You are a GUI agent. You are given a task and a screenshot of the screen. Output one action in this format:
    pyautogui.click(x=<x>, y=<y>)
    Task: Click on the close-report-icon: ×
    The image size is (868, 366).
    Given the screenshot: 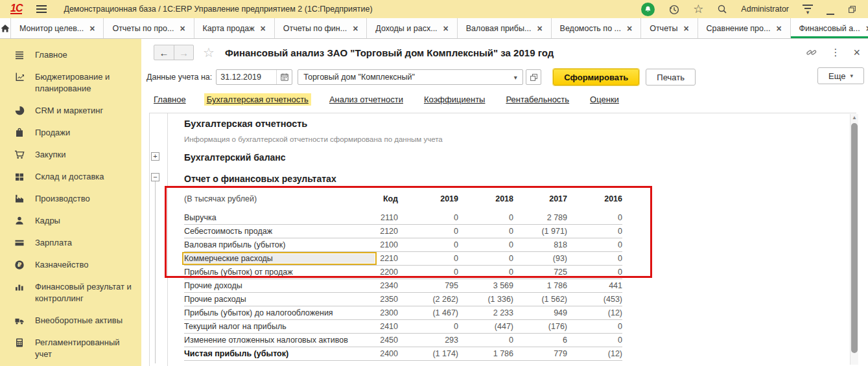 What is the action you would take?
    pyautogui.click(x=857, y=53)
    